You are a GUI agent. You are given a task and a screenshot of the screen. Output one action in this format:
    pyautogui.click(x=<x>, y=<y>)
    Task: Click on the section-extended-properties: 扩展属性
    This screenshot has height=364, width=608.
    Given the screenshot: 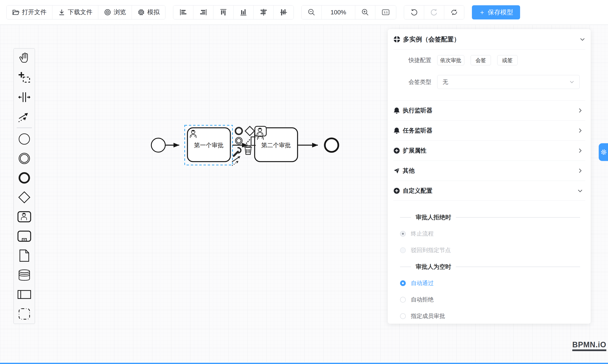 What is the action you would take?
    pyautogui.click(x=489, y=151)
    